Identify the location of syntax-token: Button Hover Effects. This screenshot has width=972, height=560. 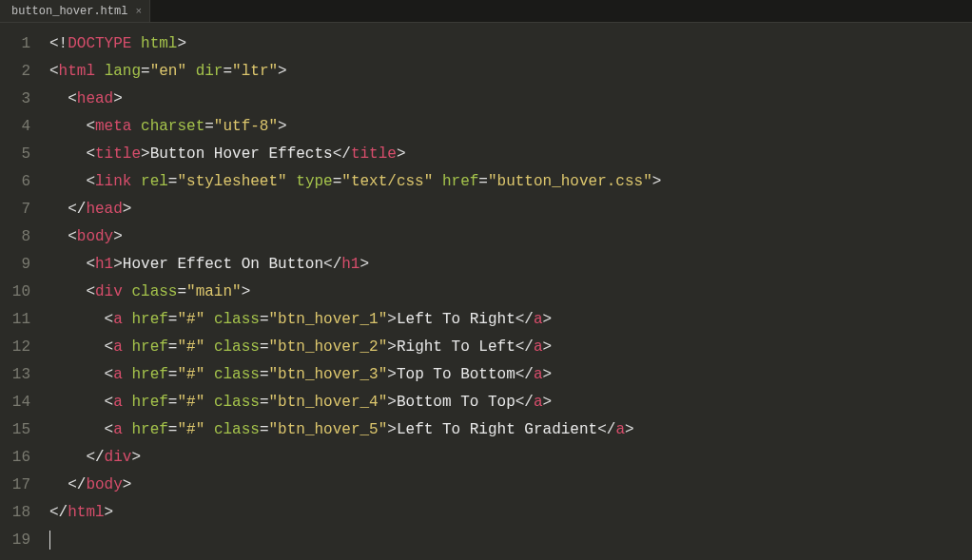
(242, 154).